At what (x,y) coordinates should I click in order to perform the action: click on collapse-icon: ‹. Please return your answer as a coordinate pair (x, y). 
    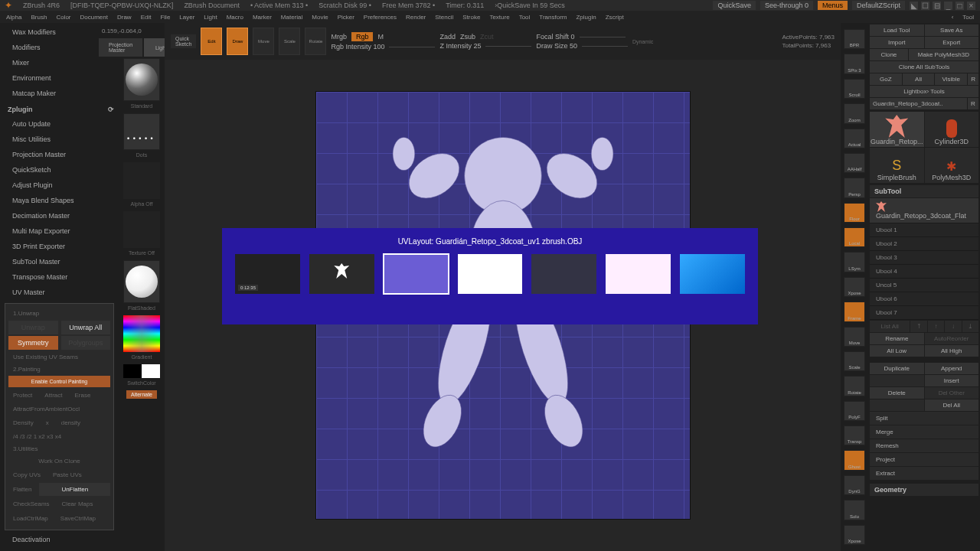
    Looking at the image, I should click on (952, 17).